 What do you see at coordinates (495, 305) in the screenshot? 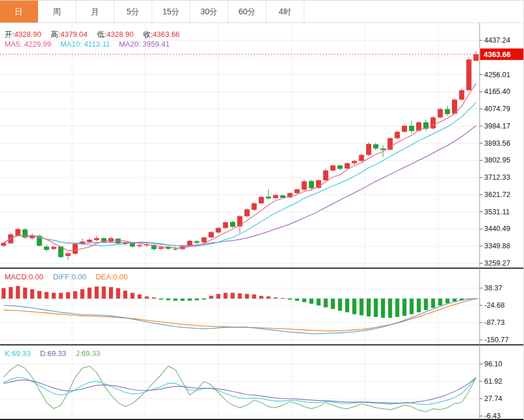
I see `axis-tick-label: -24.68` at bounding box center [495, 305].